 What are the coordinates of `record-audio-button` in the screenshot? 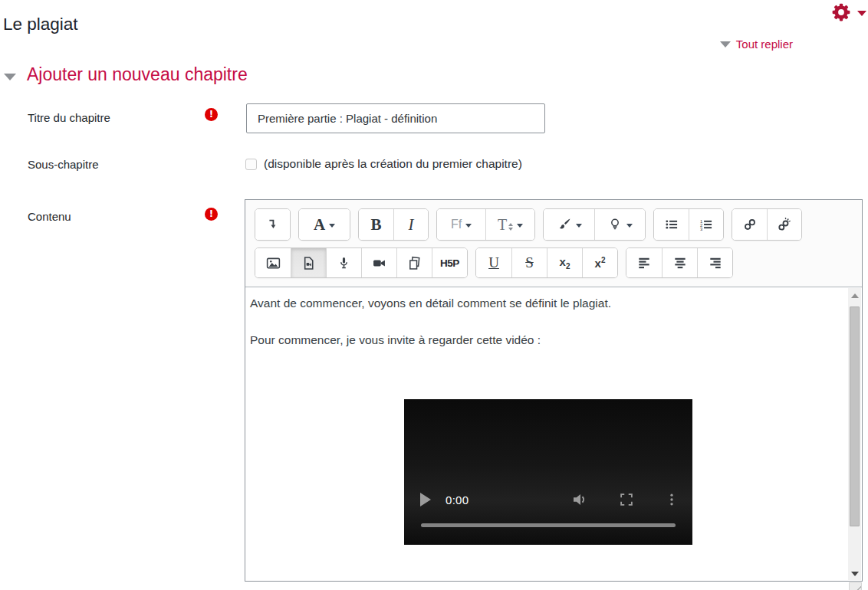 It's located at (344, 263).